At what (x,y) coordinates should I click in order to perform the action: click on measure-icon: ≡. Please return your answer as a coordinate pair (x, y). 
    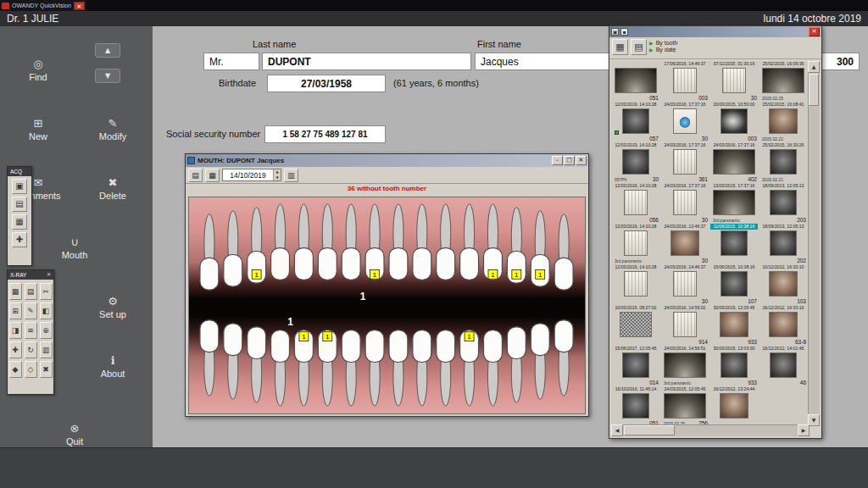
    Looking at the image, I should click on (31, 330).